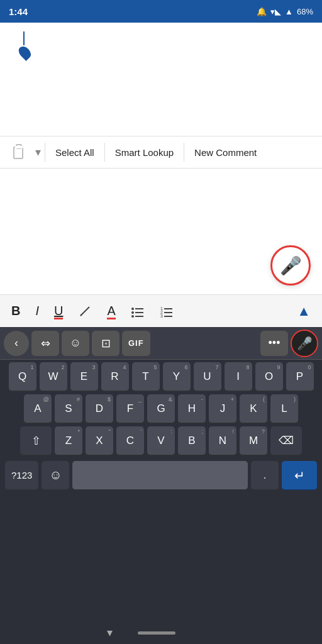  What do you see at coordinates (69, 441) in the screenshot?
I see `key-z: *Z` at bounding box center [69, 441].